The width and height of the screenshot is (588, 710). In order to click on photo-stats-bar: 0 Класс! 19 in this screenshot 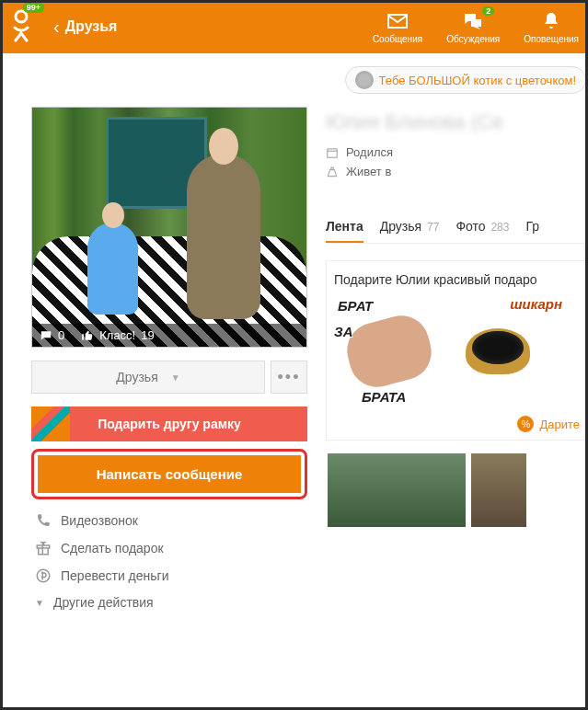, I will do `click(169, 335)`.